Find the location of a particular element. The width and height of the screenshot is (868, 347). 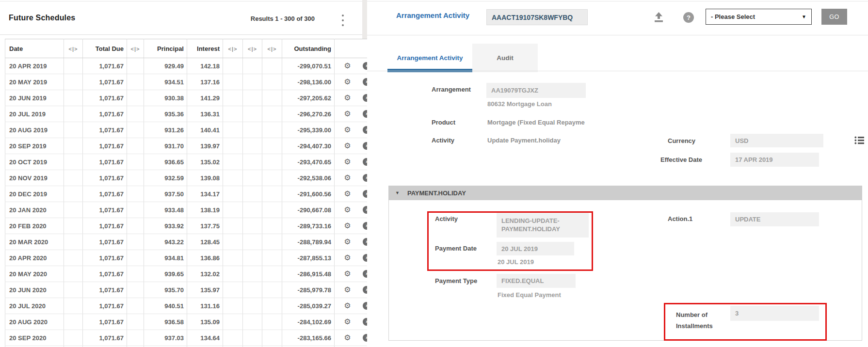

currency-label: Currency is located at coordinates (682, 141).